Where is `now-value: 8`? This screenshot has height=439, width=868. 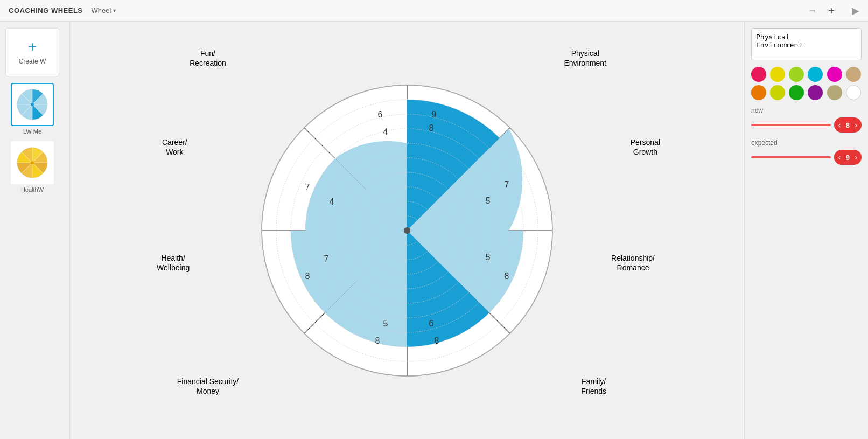
now-value: 8 is located at coordinates (848, 125).